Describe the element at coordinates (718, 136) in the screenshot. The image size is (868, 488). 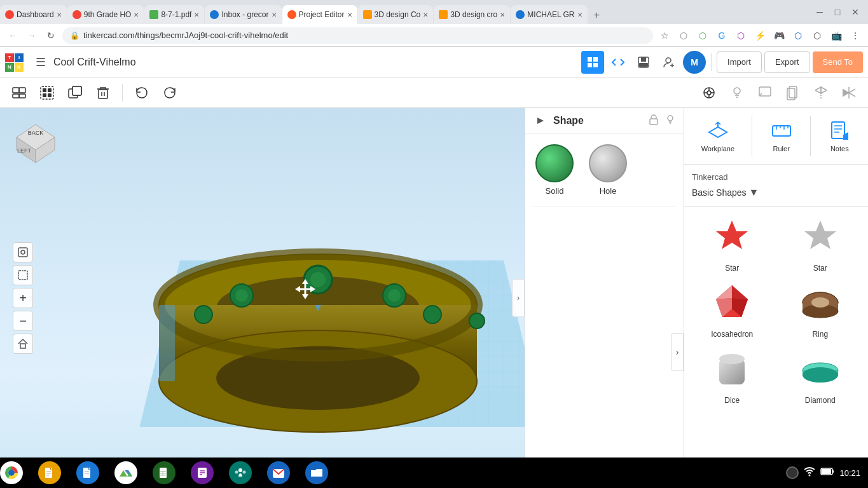
I see `workplane-tool: Workplane` at that location.